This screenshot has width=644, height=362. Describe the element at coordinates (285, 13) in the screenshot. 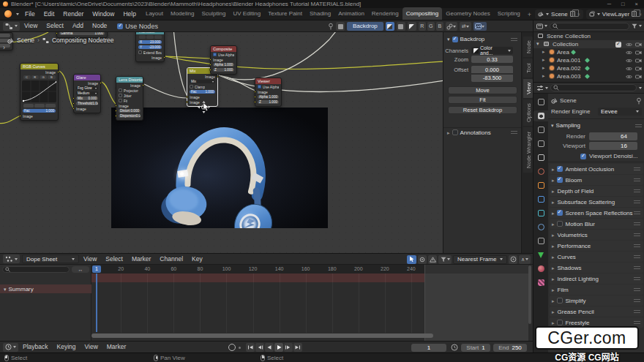

I see `workspace-tab-texture-paint: Texture Paint` at that location.